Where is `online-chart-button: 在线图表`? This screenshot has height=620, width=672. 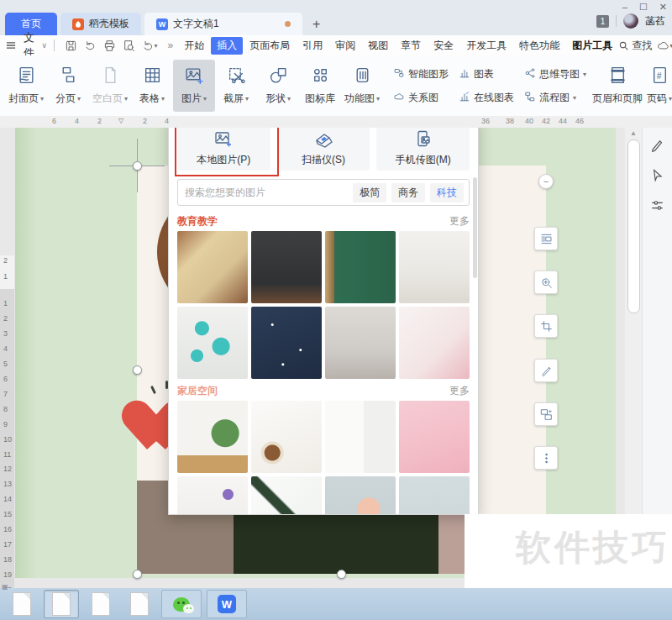
online-chart-button: 在线图表 is located at coordinates (486, 97).